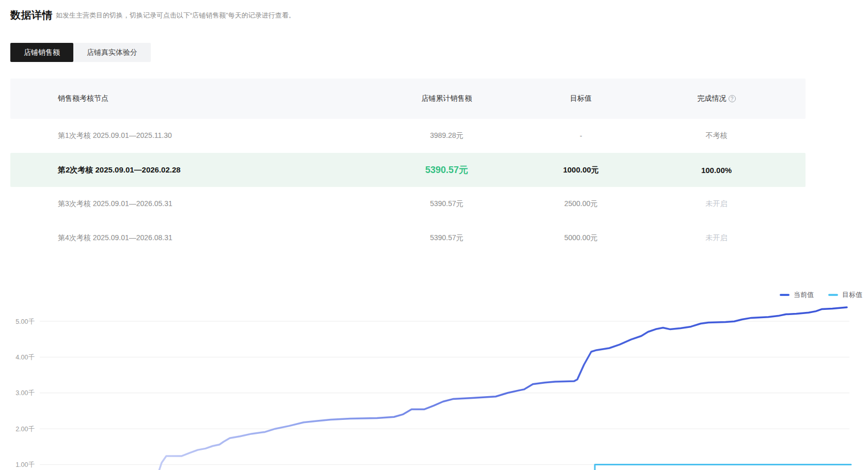 The height and width of the screenshot is (470, 868). I want to click on y-tick-label: 2.00千, so click(25, 429).